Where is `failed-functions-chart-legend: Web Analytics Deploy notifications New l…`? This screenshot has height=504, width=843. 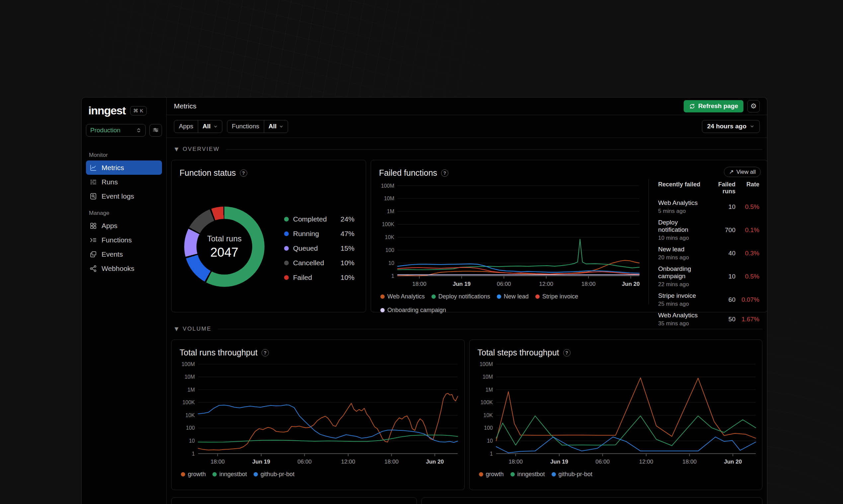
failed-functions-chart-legend: Web Analytics Deploy notifications New l… is located at coordinates (511, 304).